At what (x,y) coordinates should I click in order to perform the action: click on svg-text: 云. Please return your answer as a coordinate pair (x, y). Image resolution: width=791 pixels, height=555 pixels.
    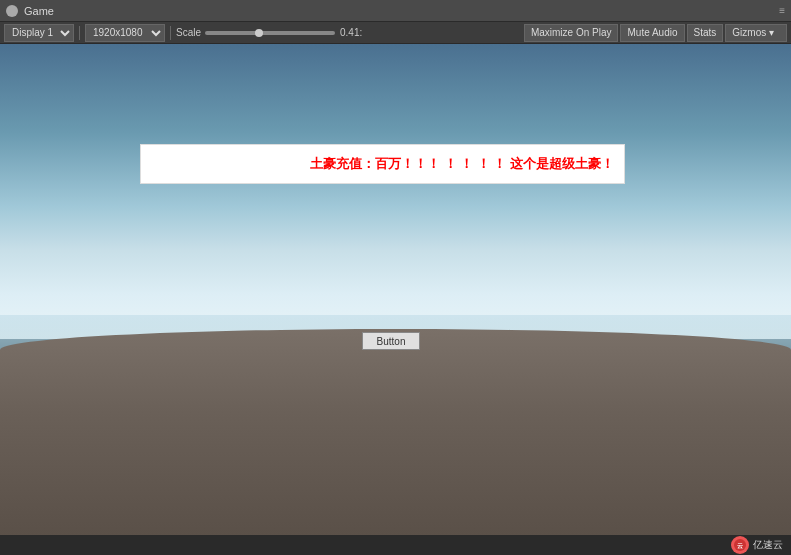
    Looking at the image, I should click on (740, 546).